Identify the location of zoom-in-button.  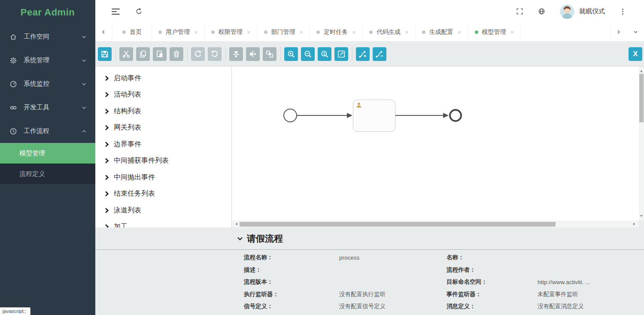
(291, 54).